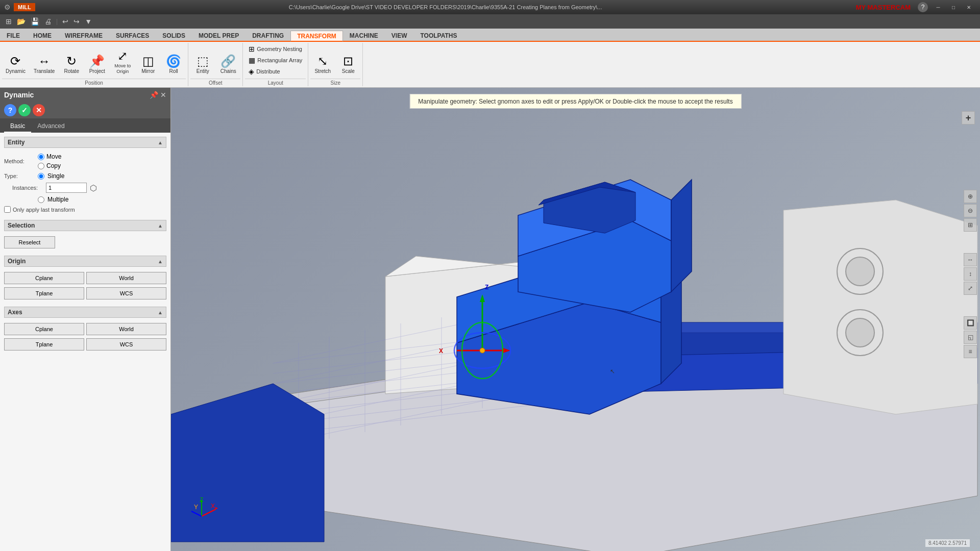  I want to click on method-label: Method:, so click(19, 161).